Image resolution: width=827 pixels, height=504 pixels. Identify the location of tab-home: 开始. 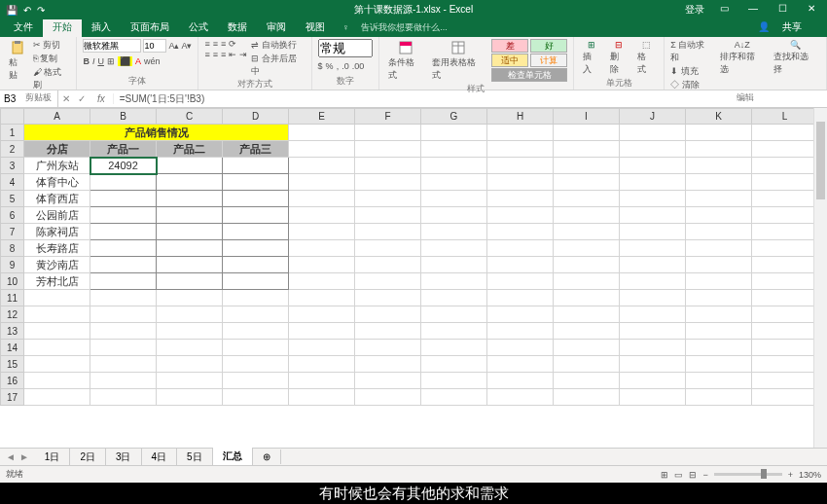
(62, 27).